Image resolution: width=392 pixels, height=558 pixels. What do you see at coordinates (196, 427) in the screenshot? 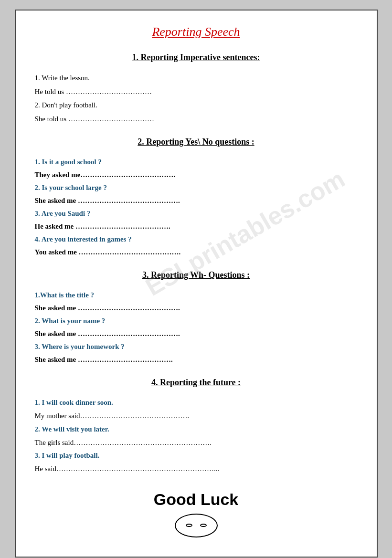
I see `section-future: 4. Reporting the future : 1. I will cook…` at bounding box center [196, 427].